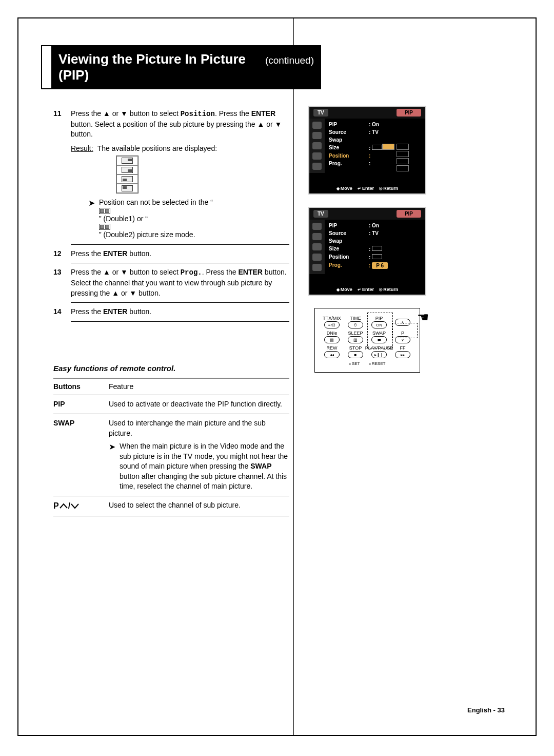 The height and width of the screenshot is (756, 554). What do you see at coordinates (127, 175) in the screenshot?
I see `position-options-grid` at bounding box center [127, 175].